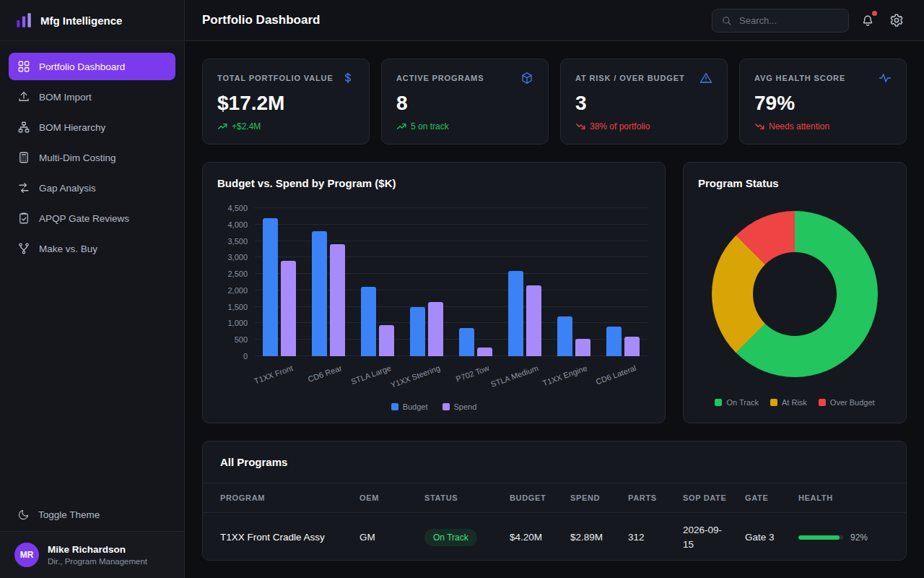 The width and height of the screenshot is (924, 578). Describe the element at coordinates (847, 538) in the screenshot. I see `cell-health: 92%` at that location.